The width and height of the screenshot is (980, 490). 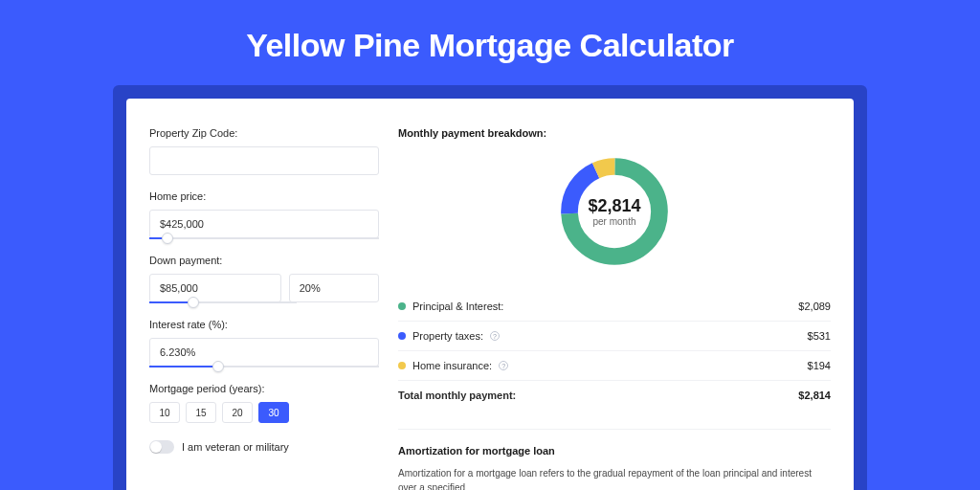 I want to click on down-payment-block: Down payment:, so click(x=264, y=279).